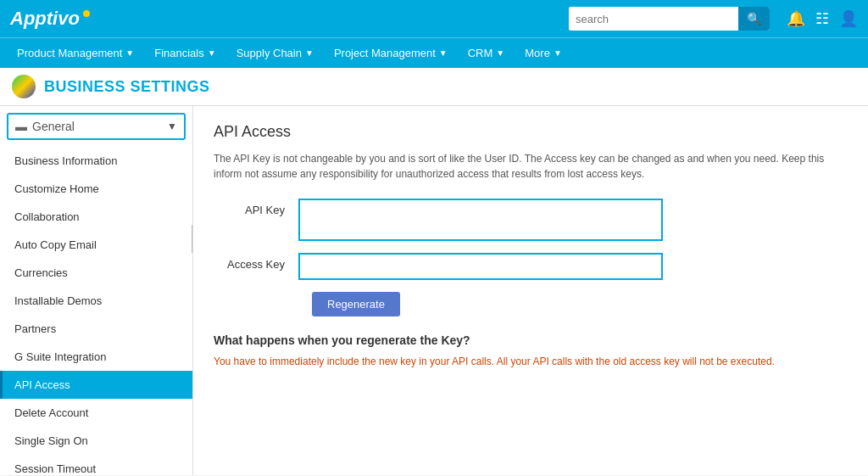 The image size is (868, 476). Describe the element at coordinates (796, 19) in the screenshot. I see `bell-icon: 🔔` at that location.